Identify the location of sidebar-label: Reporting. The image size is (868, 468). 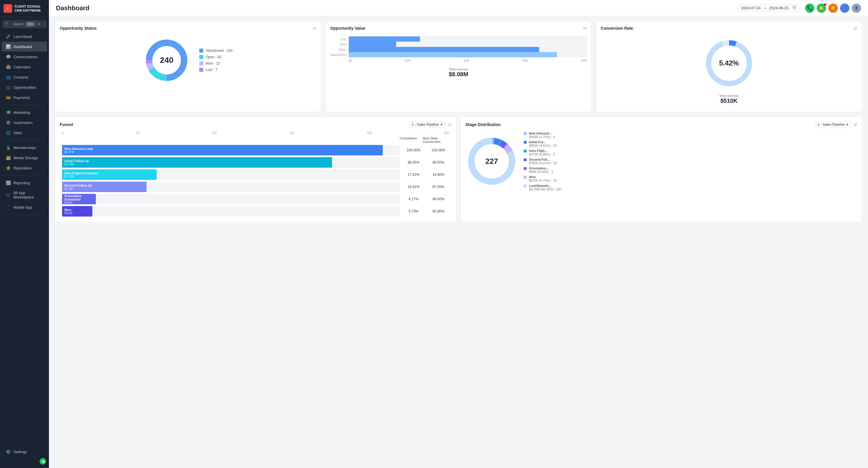
(22, 183).